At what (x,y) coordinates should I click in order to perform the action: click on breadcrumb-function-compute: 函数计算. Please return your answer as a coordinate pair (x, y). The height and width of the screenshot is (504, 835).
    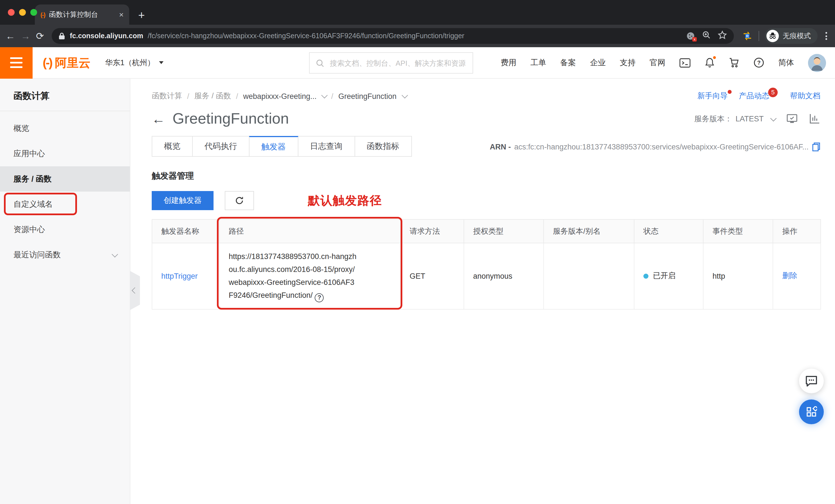
    Looking at the image, I should click on (171, 96).